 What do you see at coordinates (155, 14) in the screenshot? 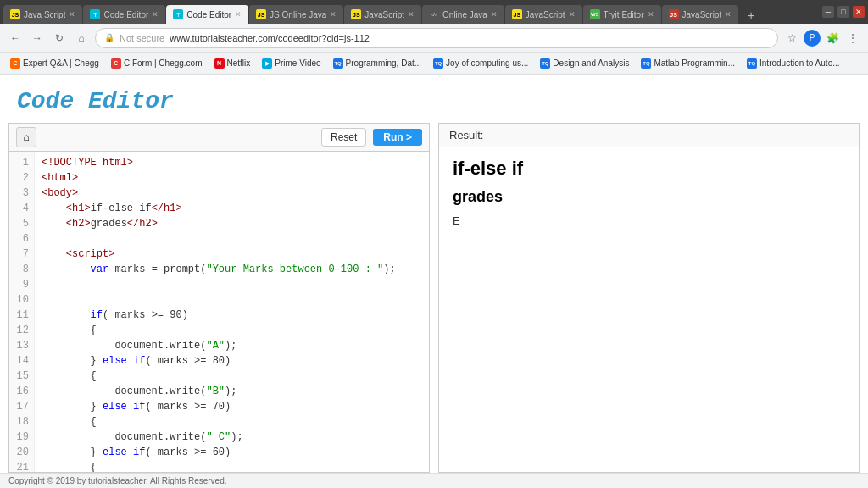
I see `tab-close-2: ✕` at bounding box center [155, 14].